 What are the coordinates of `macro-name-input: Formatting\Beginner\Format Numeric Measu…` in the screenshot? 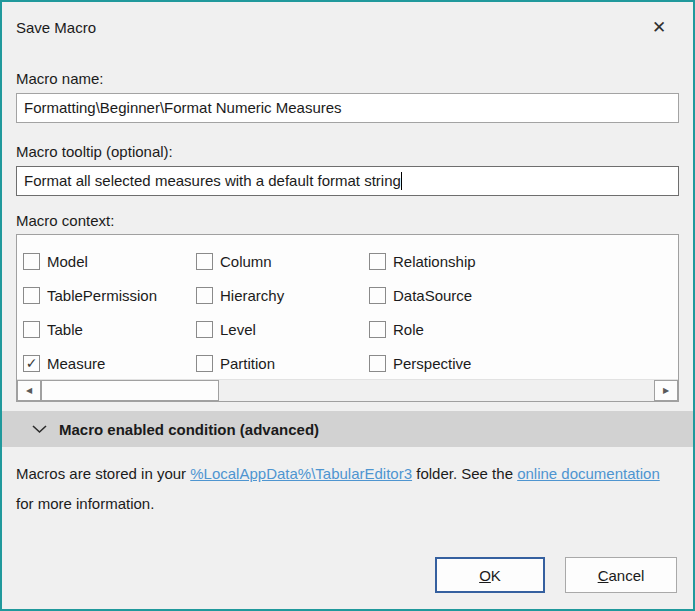 It's located at (348, 108).